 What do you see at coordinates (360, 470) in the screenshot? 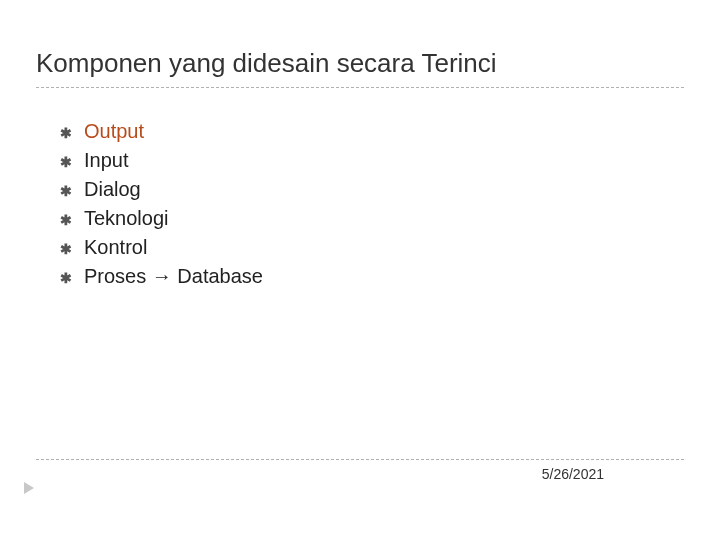
I see `footer: 5/26/2021` at bounding box center [360, 470].